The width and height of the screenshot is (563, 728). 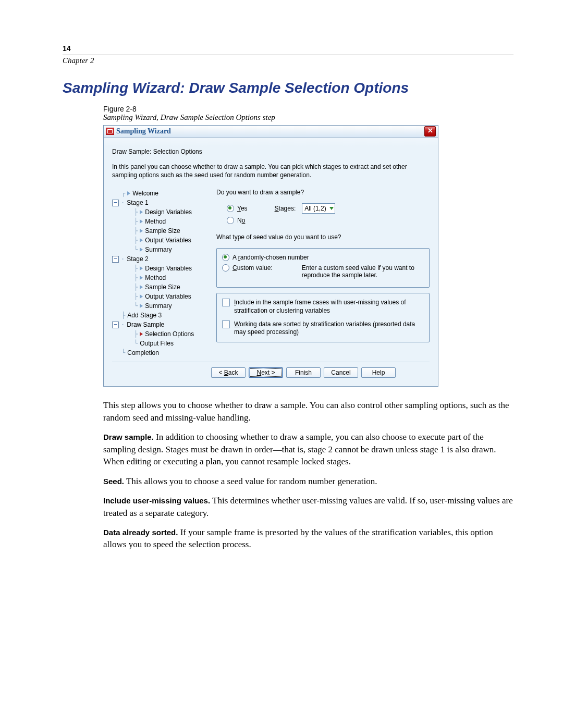 What do you see at coordinates (323, 237) in the screenshot?
I see `question-seed-type: What type of seed value do you want to u…` at bounding box center [323, 237].